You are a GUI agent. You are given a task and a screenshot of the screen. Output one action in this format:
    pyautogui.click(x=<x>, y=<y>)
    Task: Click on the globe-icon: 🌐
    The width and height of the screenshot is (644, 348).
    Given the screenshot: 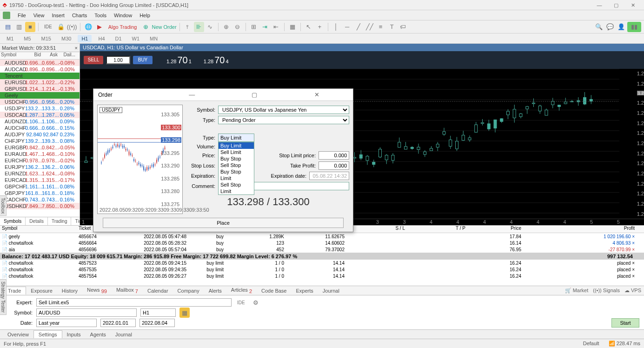 What is the action you would take?
    pyautogui.click(x=88, y=27)
    